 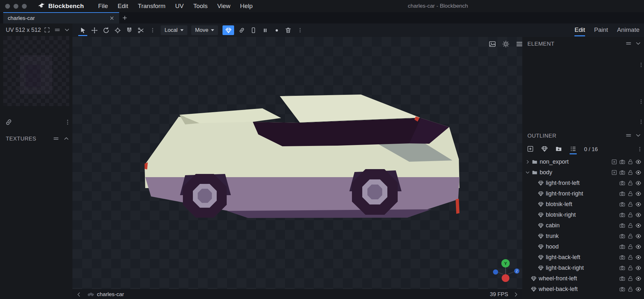 I want to click on select-tool-button, so click(x=83, y=30).